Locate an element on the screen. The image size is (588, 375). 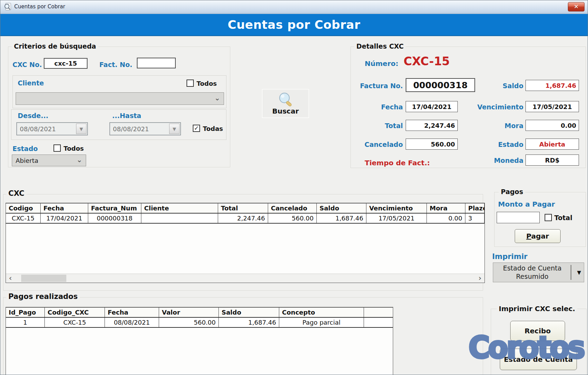
cliente-panel: Cliente Todos ⌄ is located at coordinates (119, 92).